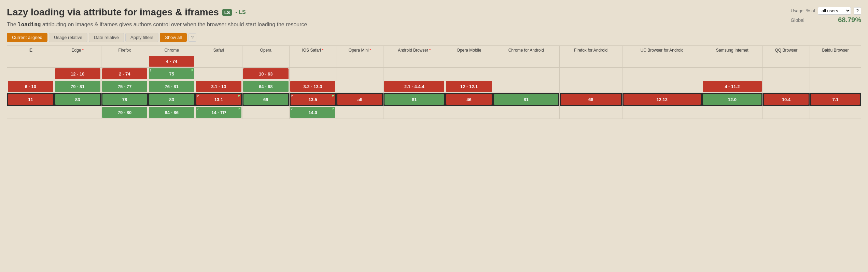 The width and height of the screenshot is (868, 272). Describe the element at coordinates (113, 12) in the screenshot. I see `title-text: Lazy loading via attribute for images & …` at that location.